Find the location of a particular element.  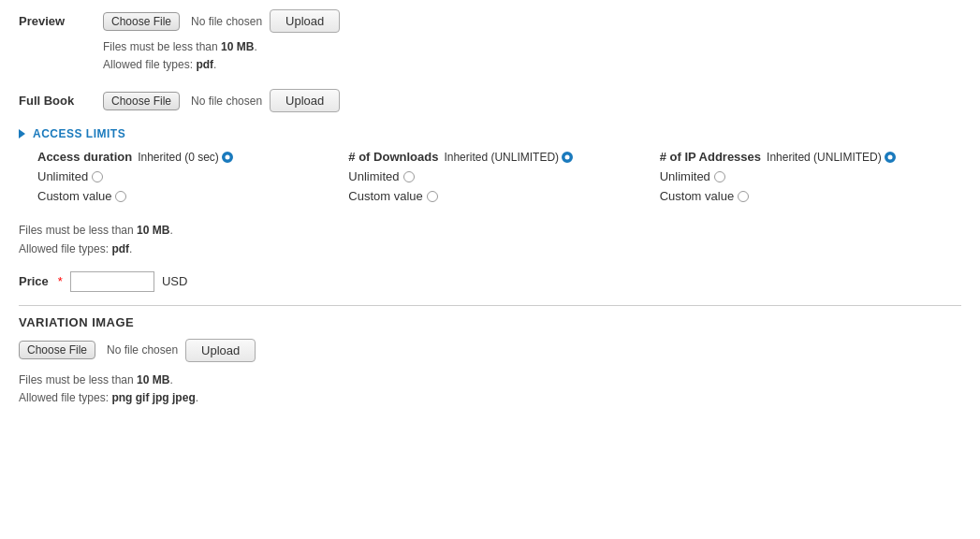

downloads-custom-row: Custom value is located at coordinates (494, 197).